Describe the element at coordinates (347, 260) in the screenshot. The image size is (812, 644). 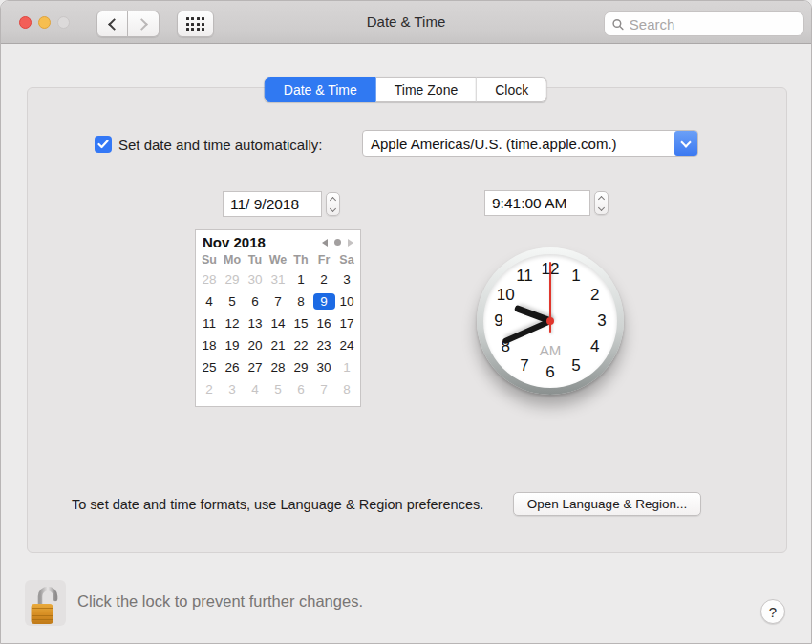
I see `weekday-label: Sa` at that location.